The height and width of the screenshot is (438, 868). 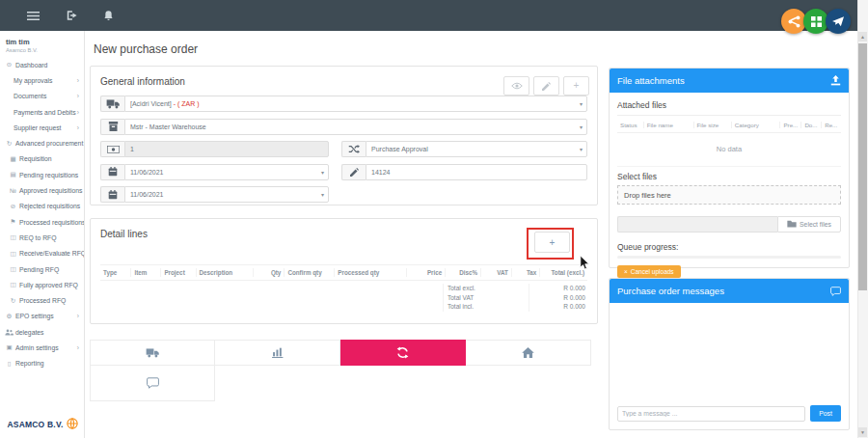 What do you see at coordinates (39, 237) in the screenshot?
I see `sidebar-item-label: REQ to RFQ` at bounding box center [39, 237].